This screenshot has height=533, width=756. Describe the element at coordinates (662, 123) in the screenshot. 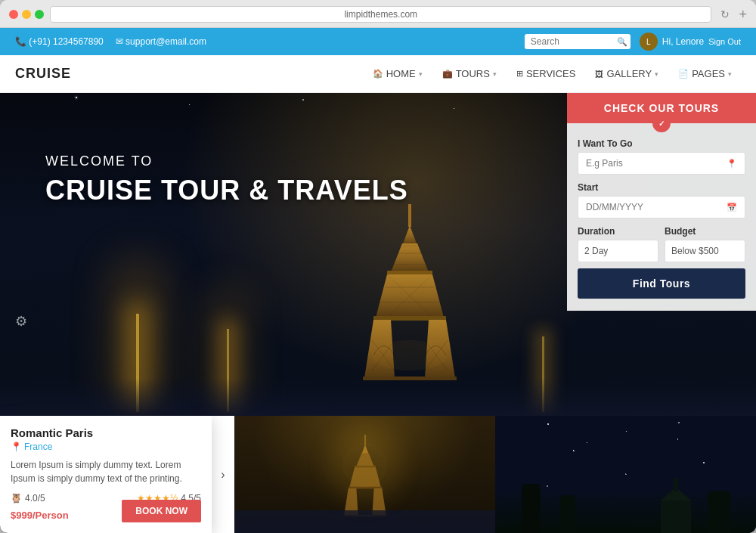

I see `check-icon: ✓` at that location.